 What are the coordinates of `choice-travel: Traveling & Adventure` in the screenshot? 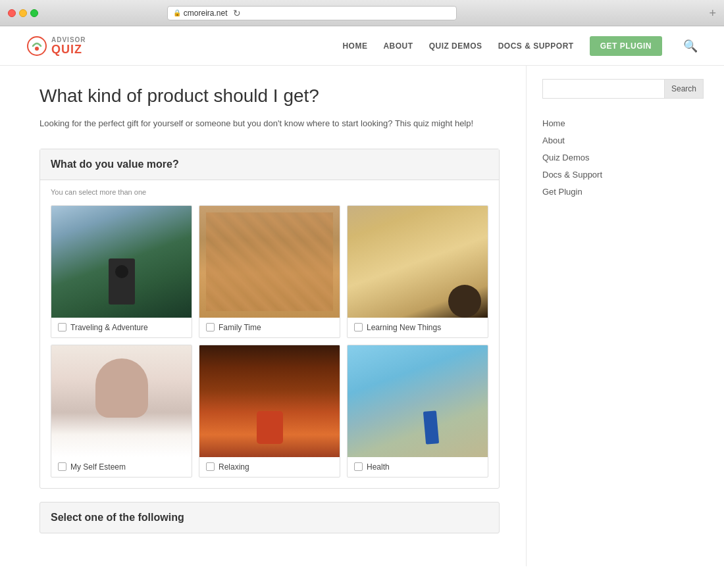 It's located at (121, 272).